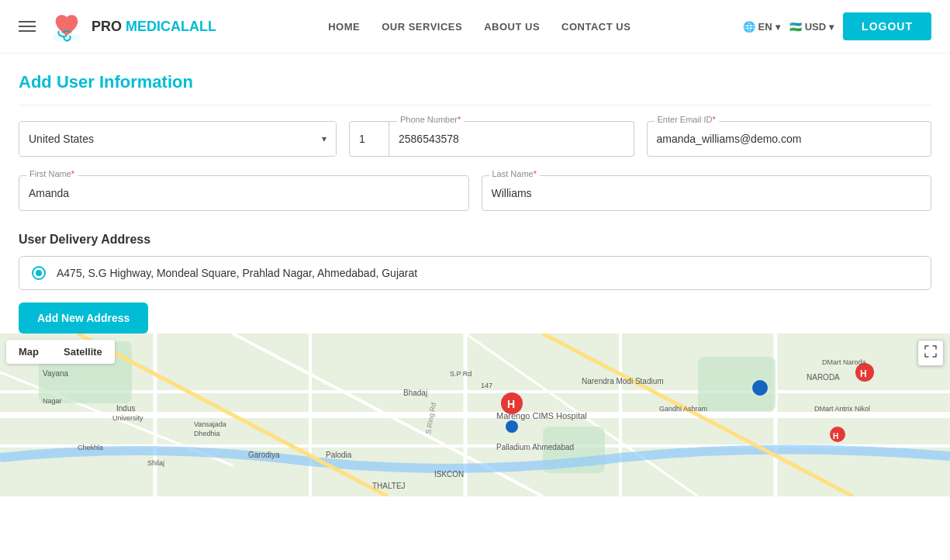 Image resolution: width=950 pixels, height=560 pixels. I want to click on svg-text: Nagar, so click(53, 401).